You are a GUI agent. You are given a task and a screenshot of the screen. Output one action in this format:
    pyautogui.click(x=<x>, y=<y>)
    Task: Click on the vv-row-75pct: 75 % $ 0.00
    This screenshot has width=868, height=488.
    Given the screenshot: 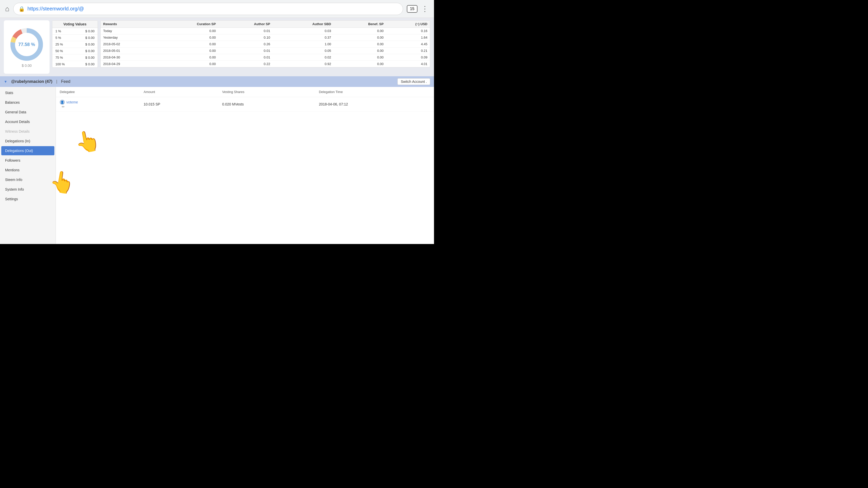 What is the action you would take?
    pyautogui.click(x=75, y=58)
    